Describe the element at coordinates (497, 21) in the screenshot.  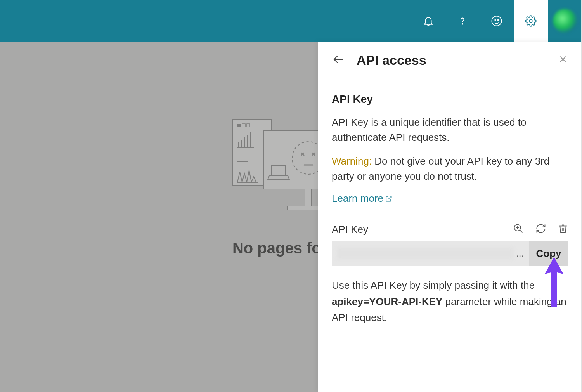
I see `smiley-icon` at that location.